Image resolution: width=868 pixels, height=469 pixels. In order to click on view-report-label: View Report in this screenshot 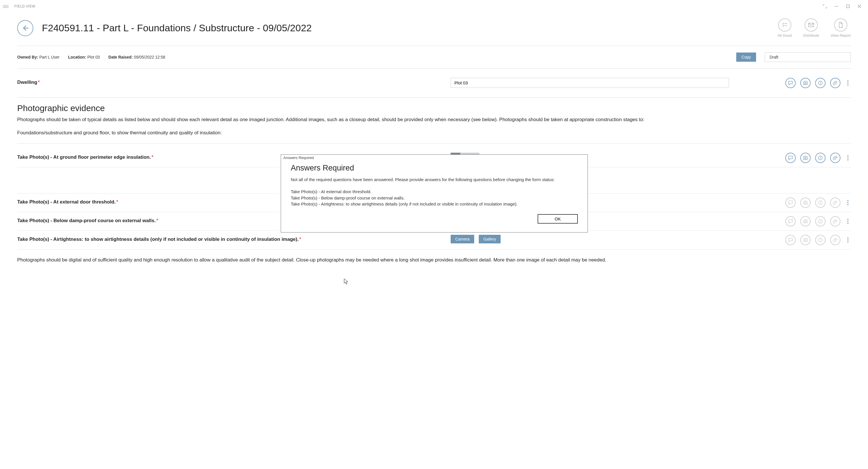, I will do `click(840, 36)`.